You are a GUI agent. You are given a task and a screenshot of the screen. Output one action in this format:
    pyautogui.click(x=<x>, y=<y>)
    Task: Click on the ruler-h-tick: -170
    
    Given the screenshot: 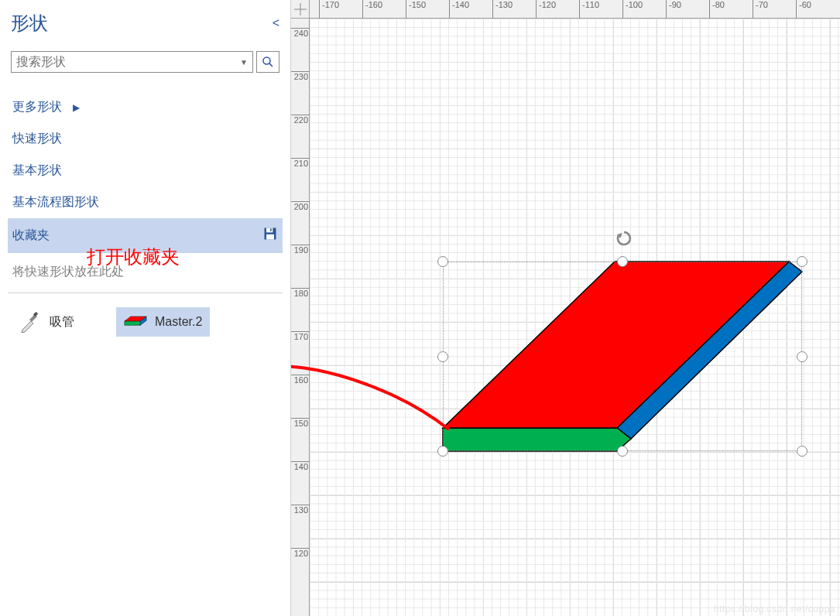 What is the action you would take?
    pyautogui.click(x=329, y=9)
    